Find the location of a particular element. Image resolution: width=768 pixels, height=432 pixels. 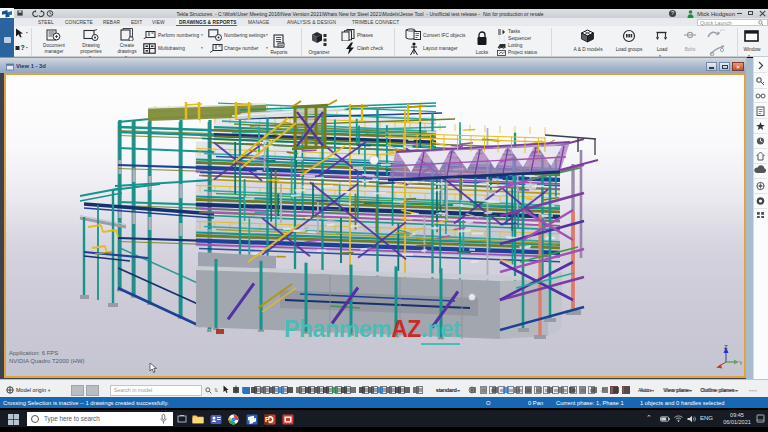

svg-text: P is located at coordinates (268, 420).